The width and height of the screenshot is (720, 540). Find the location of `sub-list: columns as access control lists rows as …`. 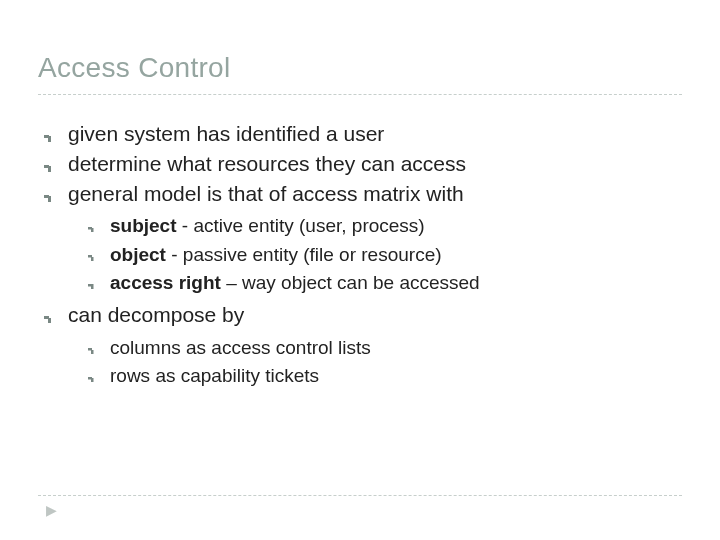

sub-list: columns as access control lists rows as … is located at coordinates (375, 362).